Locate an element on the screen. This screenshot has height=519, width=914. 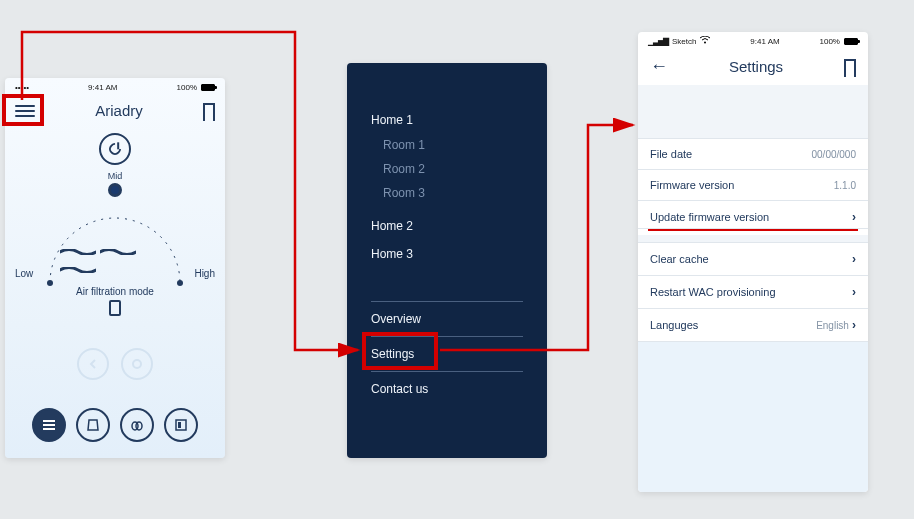
battery-icon is located at coordinates (208, 88).